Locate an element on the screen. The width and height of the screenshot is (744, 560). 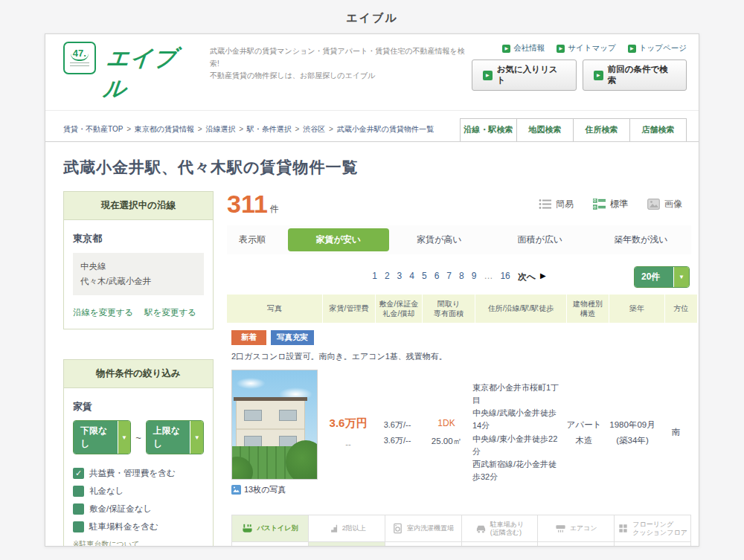
pagination: 1 2 3 4 5 6 7 8 9 … 16 次へ ▶ is located at coordinates (459, 277).